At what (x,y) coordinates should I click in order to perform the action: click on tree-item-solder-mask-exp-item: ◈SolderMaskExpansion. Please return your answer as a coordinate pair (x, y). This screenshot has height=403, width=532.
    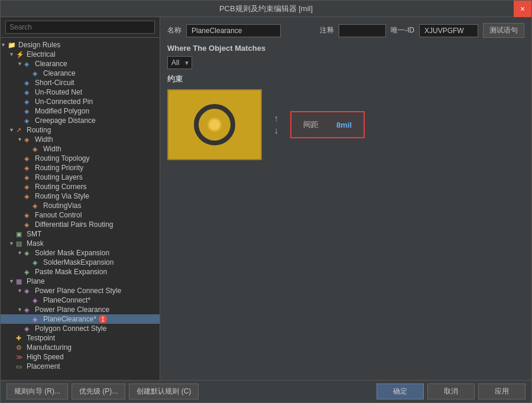
    Looking at the image, I should click on (80, 262).